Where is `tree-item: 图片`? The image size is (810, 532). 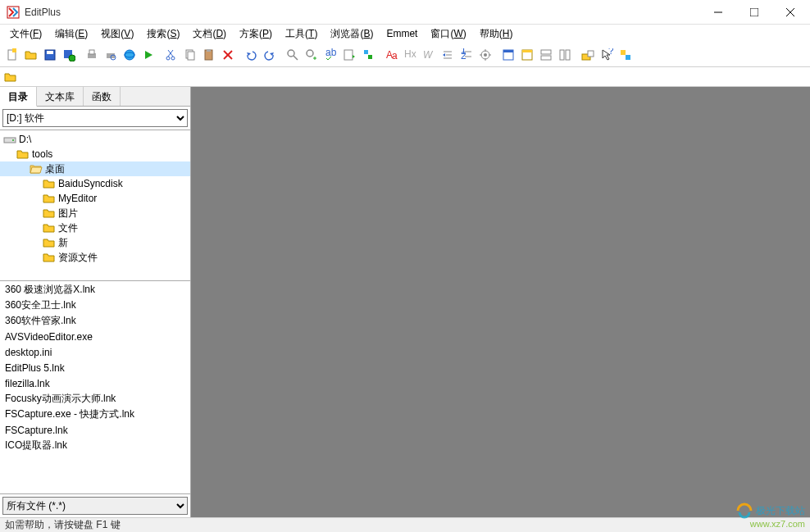 tree-item: 图片 is located at coordinates (95, 213).